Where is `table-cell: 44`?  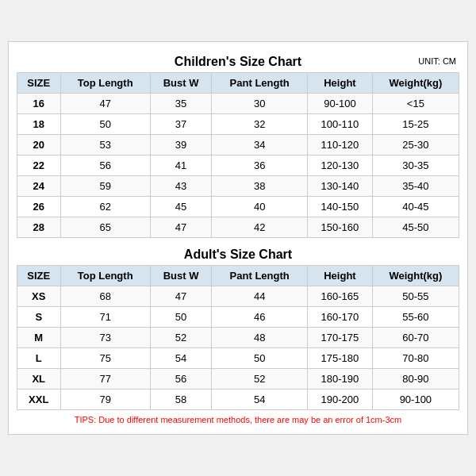 table-cell: 44 is located at coordinates (260, 297).